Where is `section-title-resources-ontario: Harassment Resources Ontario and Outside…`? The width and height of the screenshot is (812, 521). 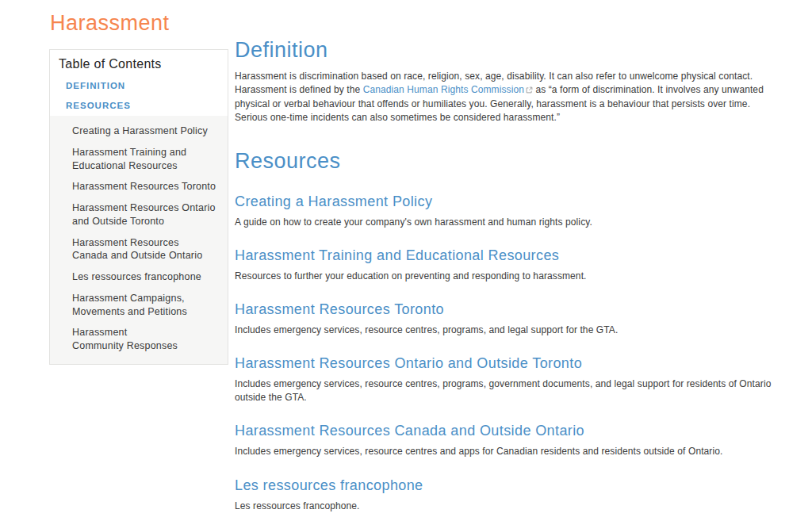 section-title-resources-ontario: Harassment Resources Ontario and Outside… is located at coordinates (408, 363).